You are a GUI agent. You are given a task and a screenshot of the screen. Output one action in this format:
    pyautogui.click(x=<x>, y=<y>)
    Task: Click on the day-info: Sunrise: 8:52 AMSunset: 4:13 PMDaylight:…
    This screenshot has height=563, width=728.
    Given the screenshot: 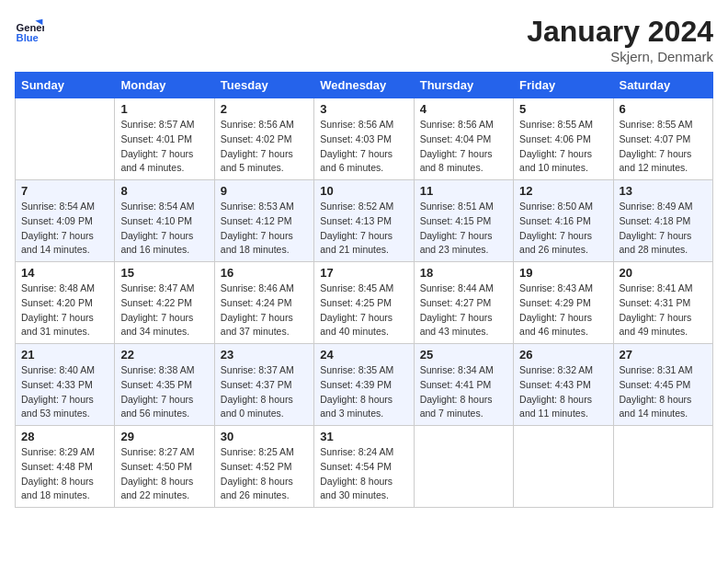 What is the action you would take?
    pyautogui.click(x=364, y=228)
    